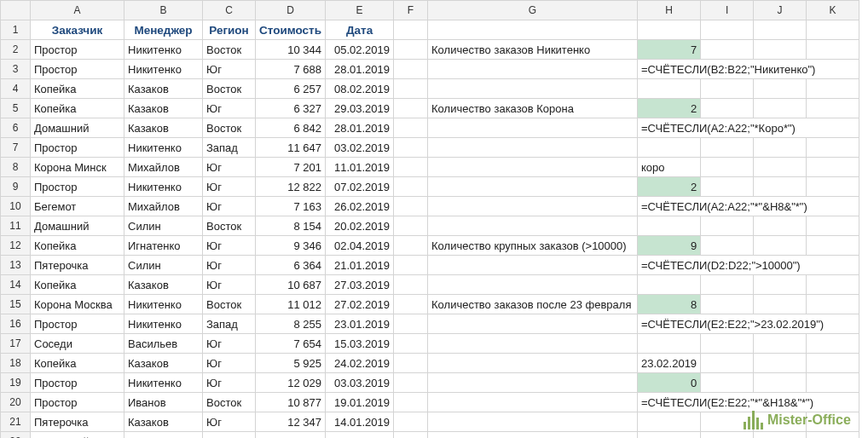 This screenshot has height=438, width=868. Describe the element at coordinates (780, 187) in the screenshot. I see `cell-J9` at that location.